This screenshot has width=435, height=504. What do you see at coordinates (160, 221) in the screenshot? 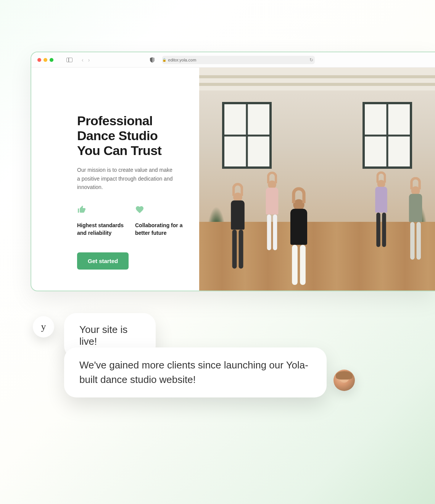
I see `feature-collaboration: Collaborating for a better future` at bounding box center [160, 221].